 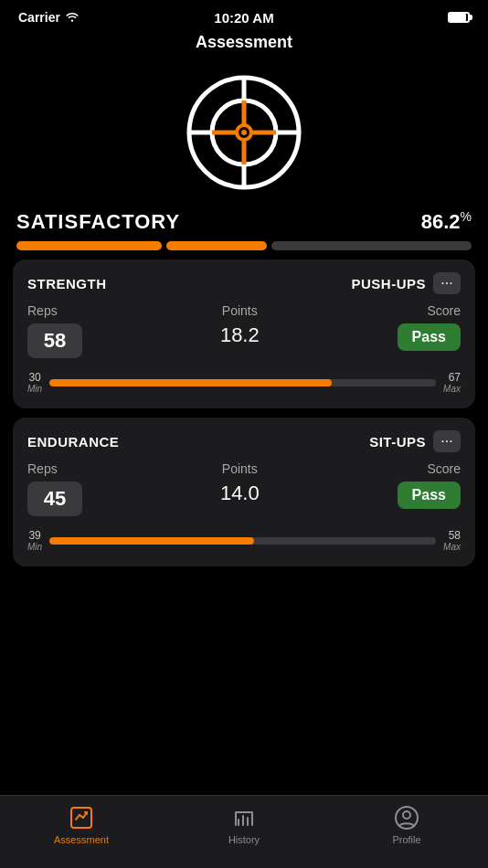 What do you see at coordinates (42, 311) in the screenshot?
I see `strength-reps-label: Reps` at bounding box center [42, 311].